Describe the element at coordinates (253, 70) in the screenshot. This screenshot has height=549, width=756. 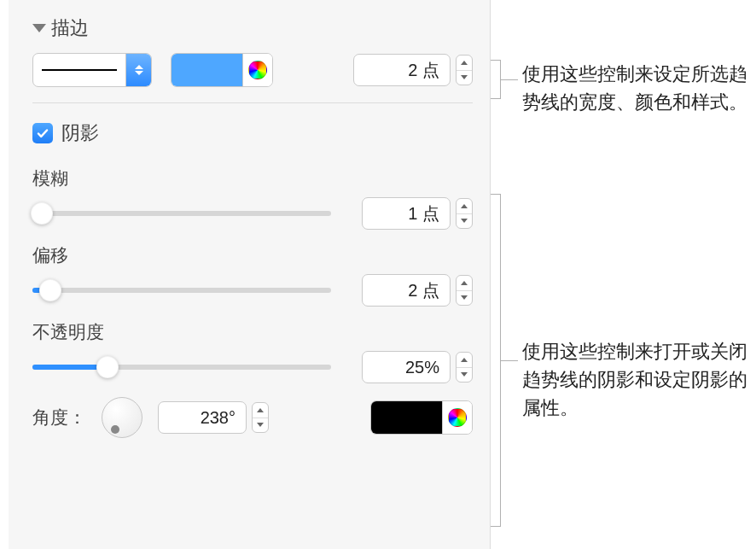
I see `stroke-controls-row` at that location.